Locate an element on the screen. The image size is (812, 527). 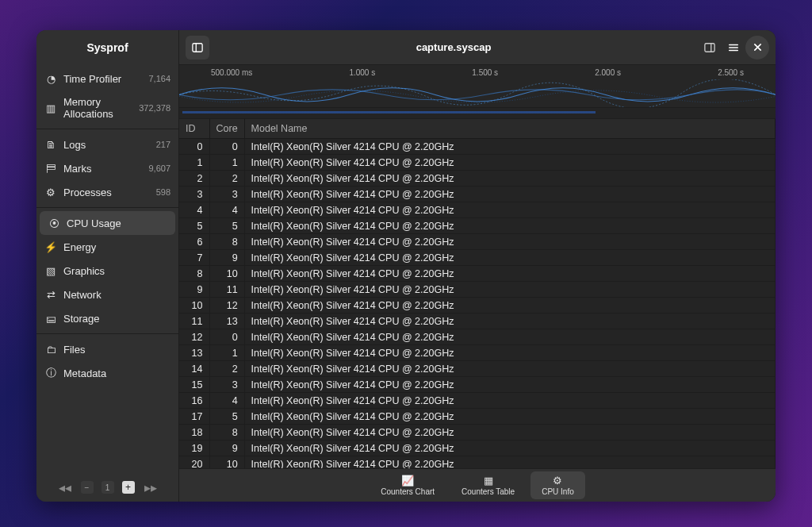
table-row: 22Intel(R) Xeon(R) Silver 4214 CPU @ 2.2… is located at coordinates (477, 179).